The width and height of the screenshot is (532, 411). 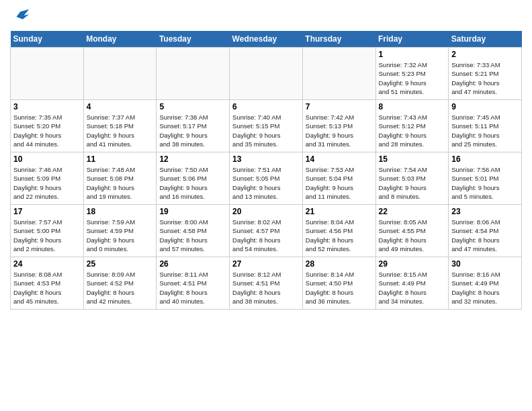 I want to click on day-info: Sunrise: 7:48 AM Sunset: 5:08 PM Dayligh…, so click(x=120, y=183).